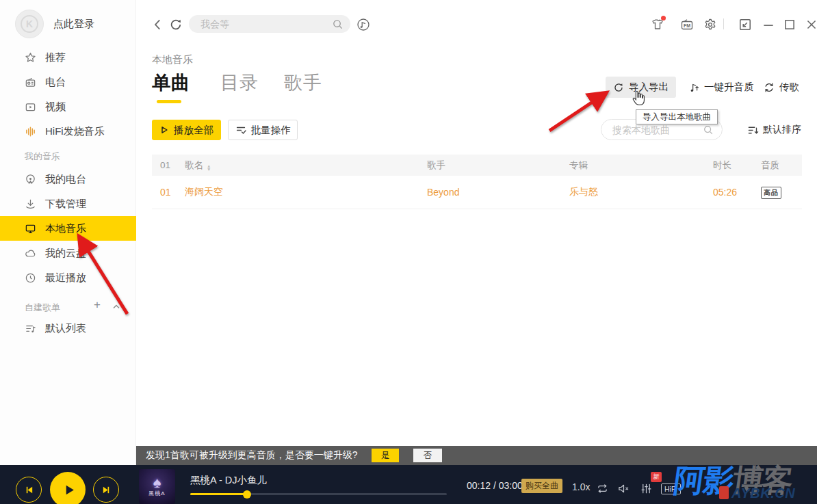  Describe the element at coordinates (157, 487) in the screenshot. I see `album-art: ♠ 黑桃A` at that location.